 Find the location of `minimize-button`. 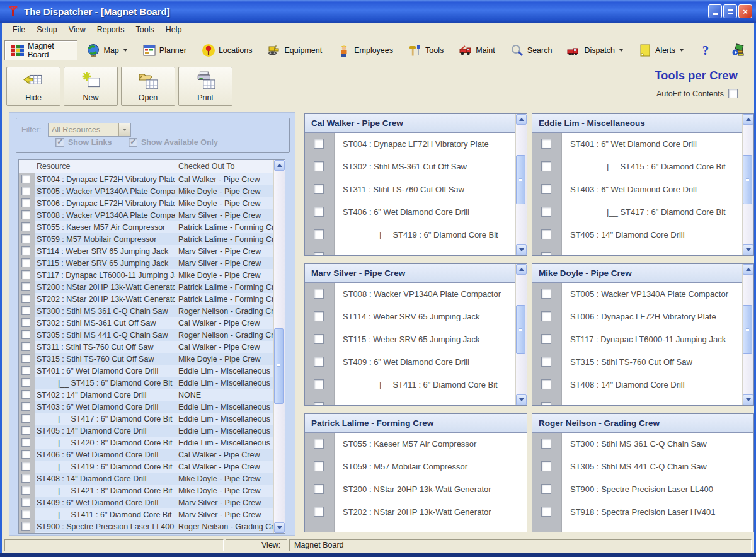

minimize-button is located at coordinates (715, 11).